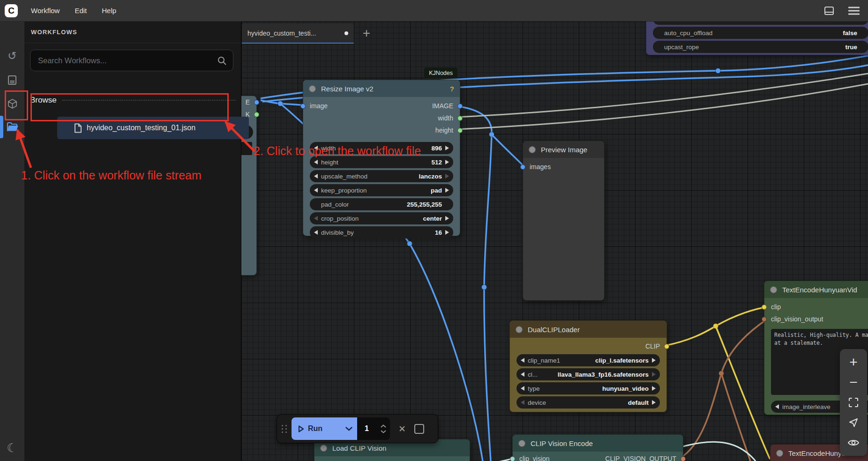 This screenshot has width=868, height=461. Describe the element at coordinates (124, 61) in the screenshot. I see `search-input` at that location.